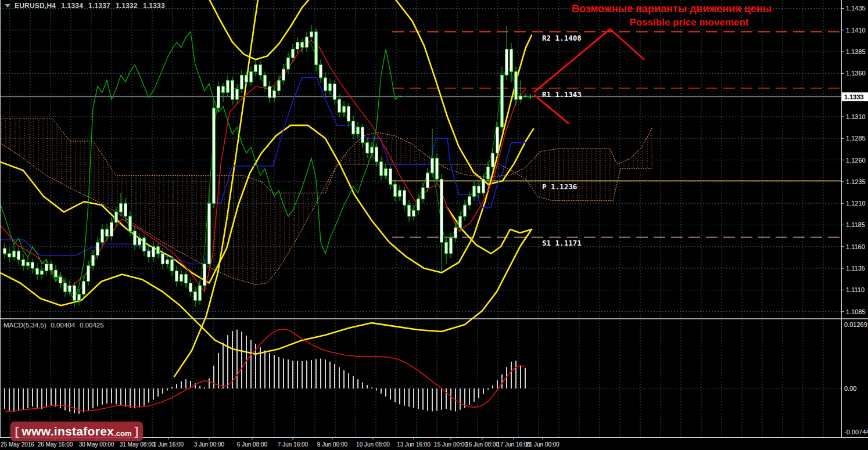 This screenshot has height=450, width=868. What do you see at coordinates (543, 445) in the screenshot?
I see `time-axis-label: 21 Jun 00:00` at bounding box center [543, 445].